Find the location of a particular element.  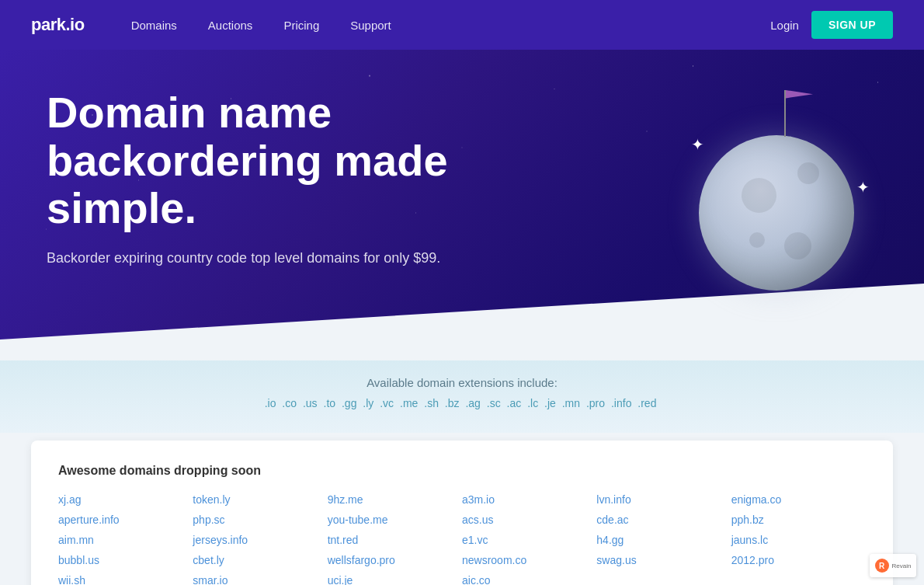

signup-button: SIGN UP is located at coordinates (853, 25).